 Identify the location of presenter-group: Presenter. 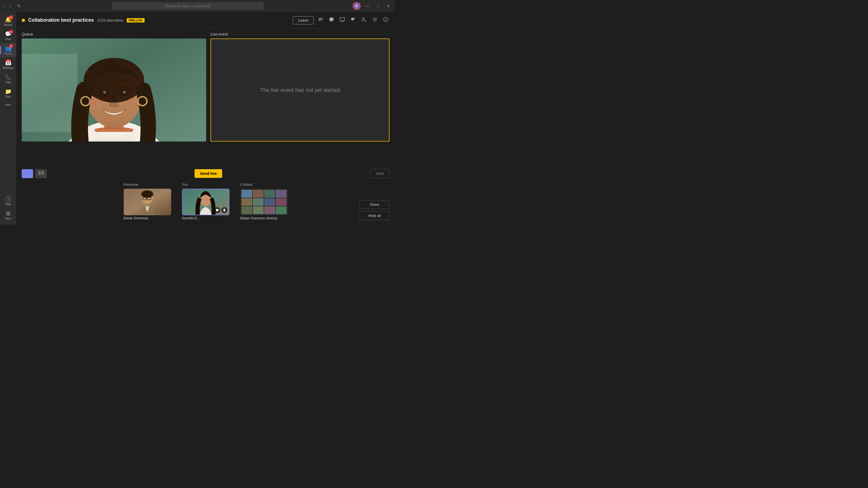
(148, 201).